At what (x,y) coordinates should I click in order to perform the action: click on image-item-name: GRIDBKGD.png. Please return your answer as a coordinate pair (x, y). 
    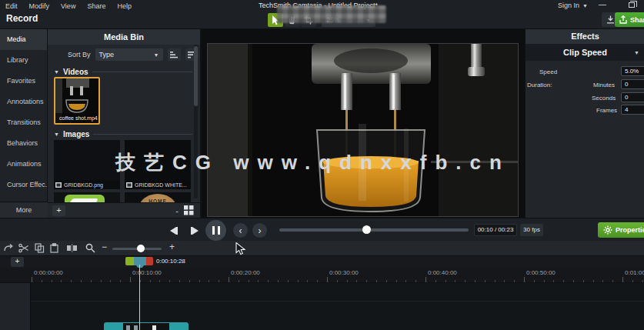
    Looking at the image, I should click on (83, 185).